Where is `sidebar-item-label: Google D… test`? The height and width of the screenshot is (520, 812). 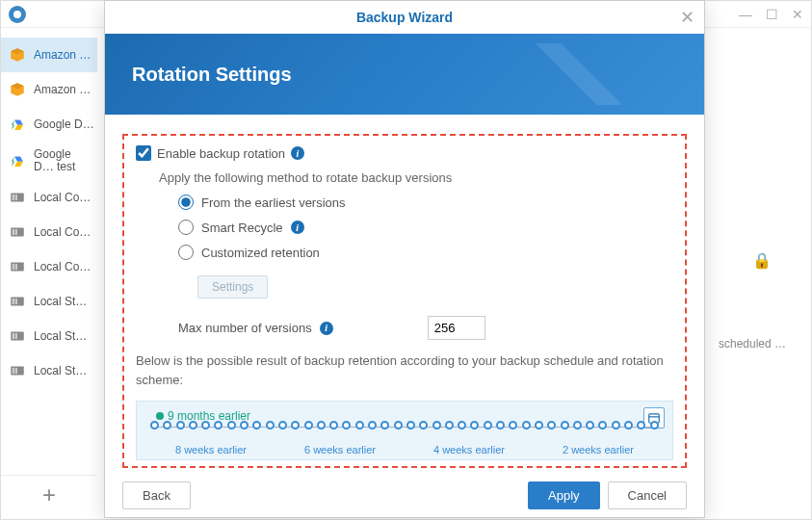
sidebar-item-label: Google D… test is located at coordinates (62, 161).